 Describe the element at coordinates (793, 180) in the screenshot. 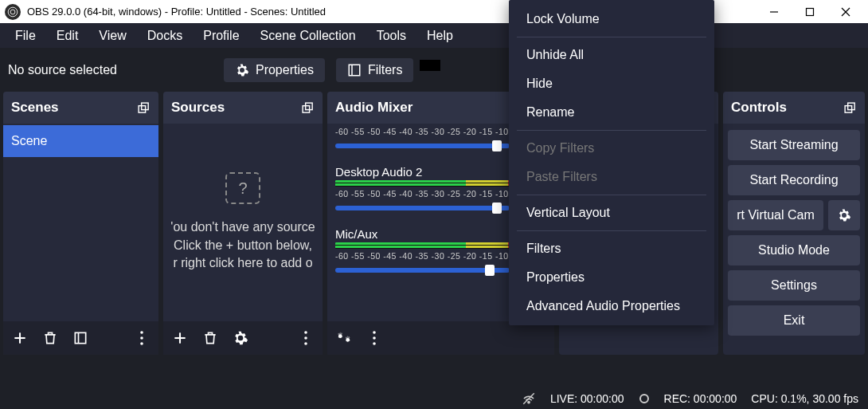

I see `ctrl-label: Start Recording` at that location.